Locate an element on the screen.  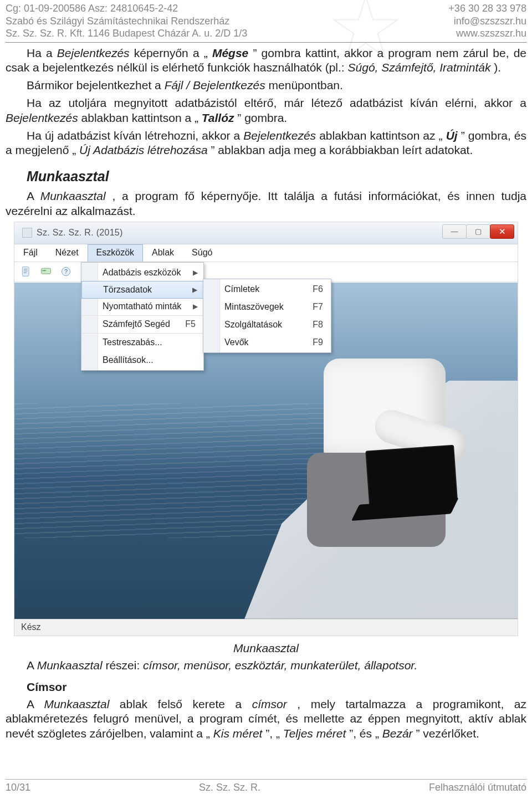
maximize-icon: ▢ is located at coordinates (478, 232).